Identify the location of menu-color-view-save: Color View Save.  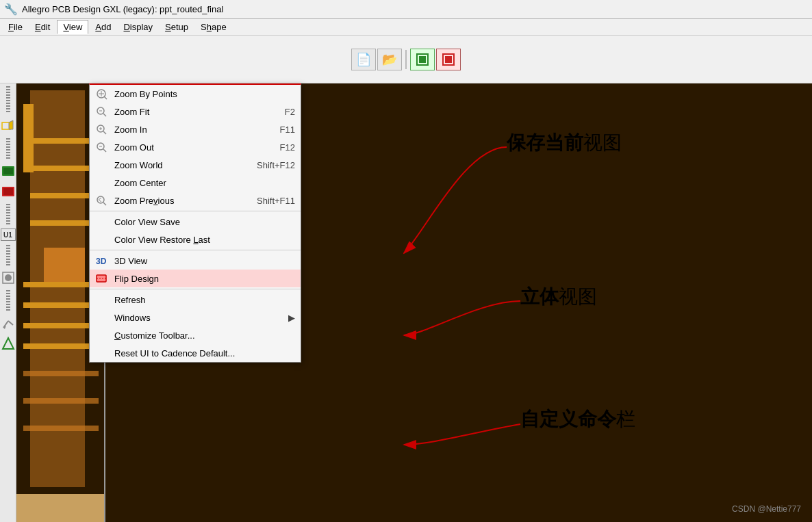
(195, 222).